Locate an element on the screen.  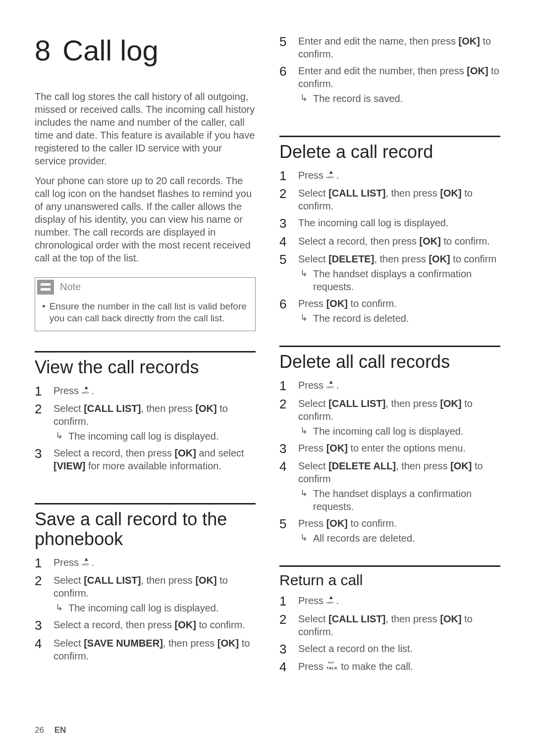
step: 3 Select a record on the list. is located at coordinates (390, 650).